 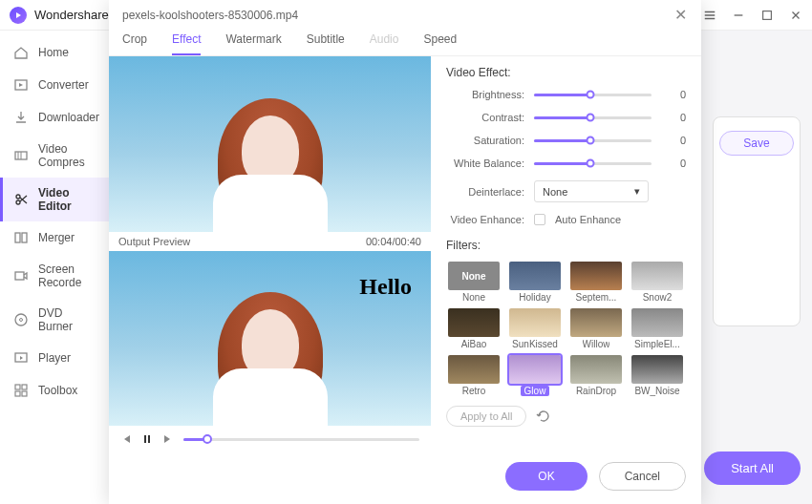 What do you see at coordinates (540, 220) in the screenshot?
I see `auto-enhance-checkbox` at bounding box center [540, 220].